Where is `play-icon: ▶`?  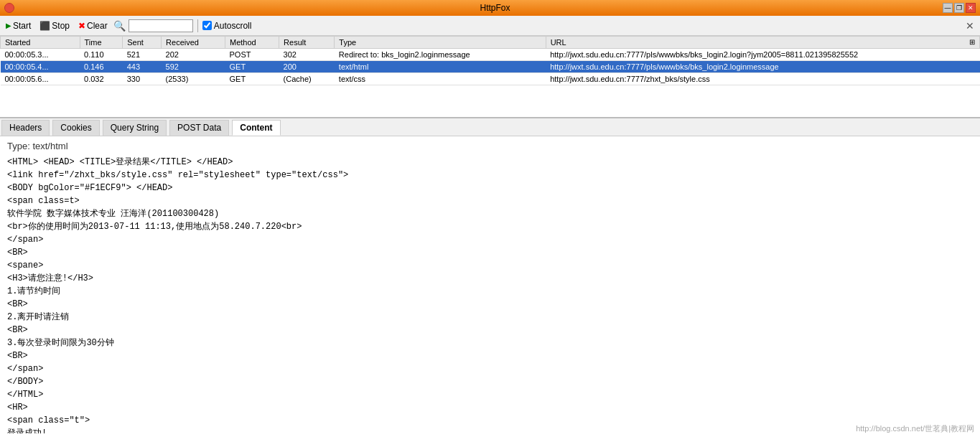
play-icon: ▶ is located at coordinates (9, 26).